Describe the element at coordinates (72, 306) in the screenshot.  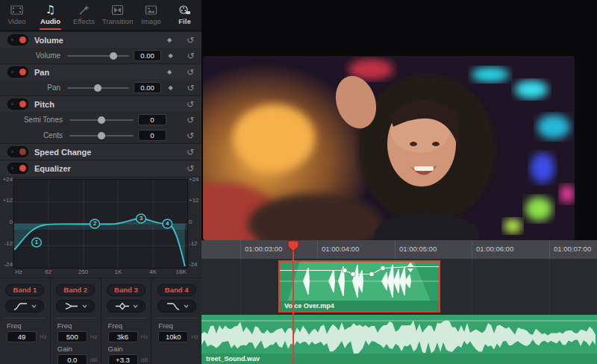
I see `low-shelf-filter-icon` at that location.